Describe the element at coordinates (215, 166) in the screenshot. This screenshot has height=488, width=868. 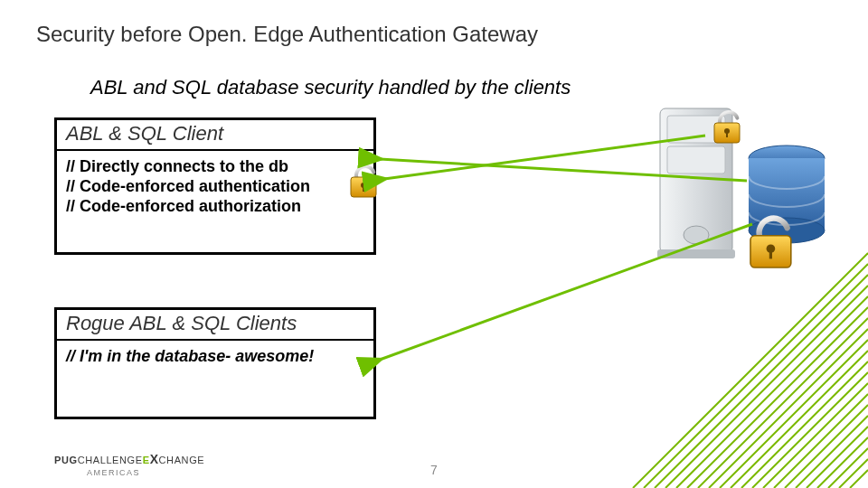
I see `client-code-line-1: // Directly connects to the db` at that location.